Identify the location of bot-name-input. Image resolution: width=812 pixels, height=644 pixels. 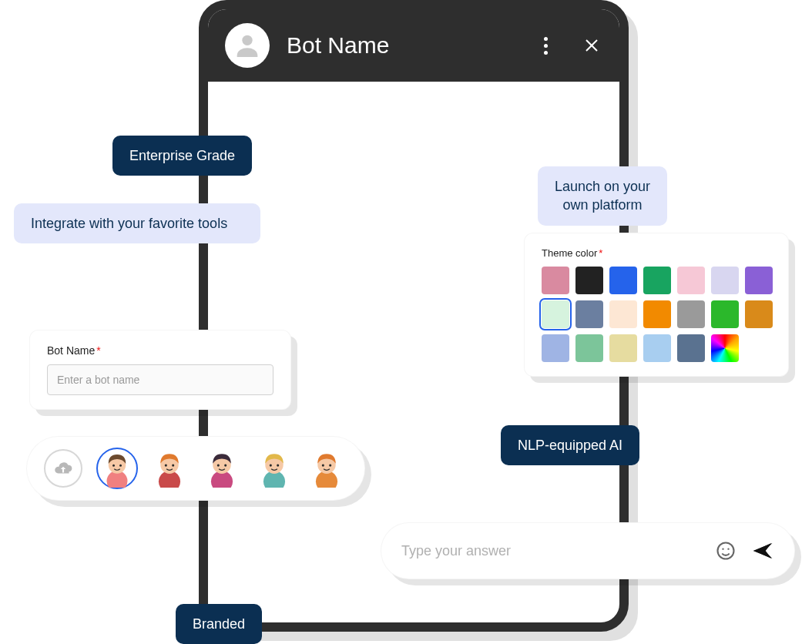
(160, 380).